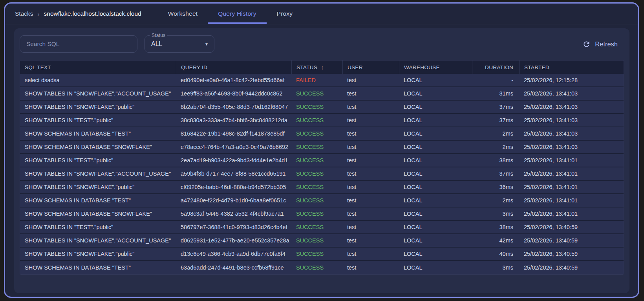 The image size is (644, 301). Describe the element at coordinates (78, 14) in the screenshot. I see `breadcrumb: Stacks › snowflake.localhost.localstack.…` at that location.